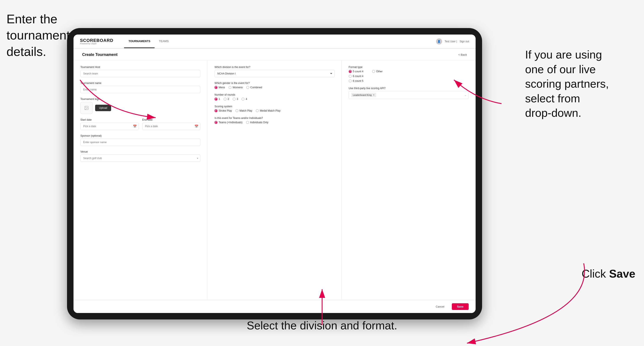 This screenshot has height=346, width=644. Describe the element at coordinates (608, 274) in the screenshot. I see `annotation-bottom-right: Click Save` at that location.